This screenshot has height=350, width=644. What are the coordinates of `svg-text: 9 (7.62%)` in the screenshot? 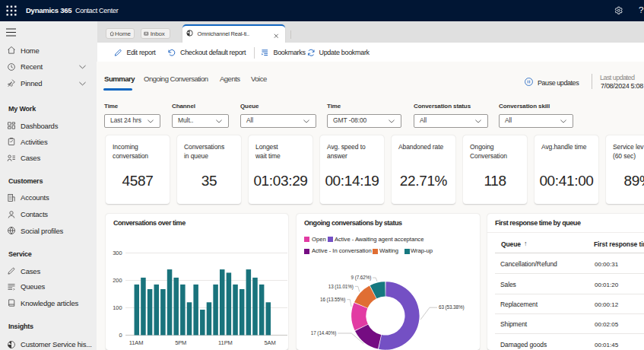 It's located at (362, 278).